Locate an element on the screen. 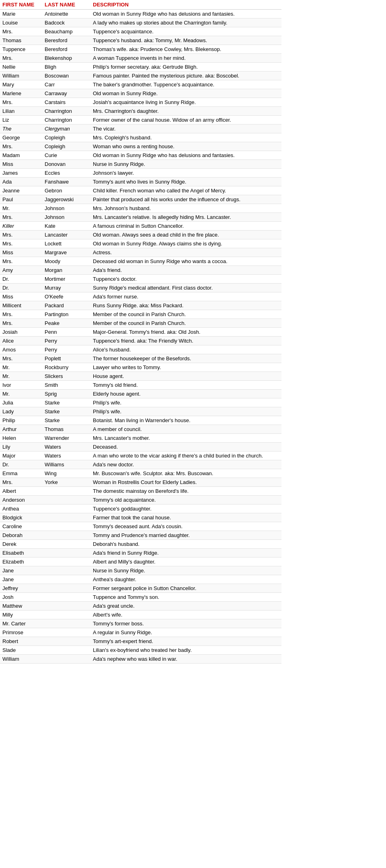  cell-description: Tommy's art-expert friend. is located at coordinates (186, 641).